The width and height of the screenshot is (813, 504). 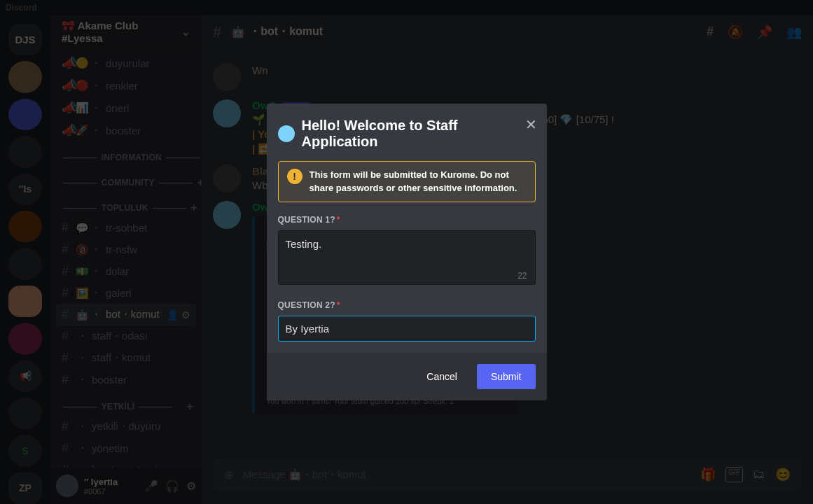 I want to click on q2-label: QUESTION 2?*, so click(x=407, y=305).